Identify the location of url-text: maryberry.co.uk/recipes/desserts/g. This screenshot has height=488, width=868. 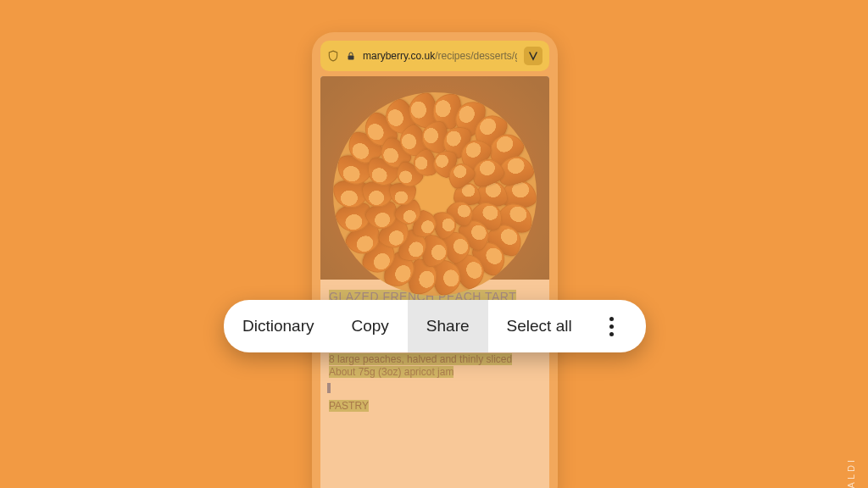
(440, 56).